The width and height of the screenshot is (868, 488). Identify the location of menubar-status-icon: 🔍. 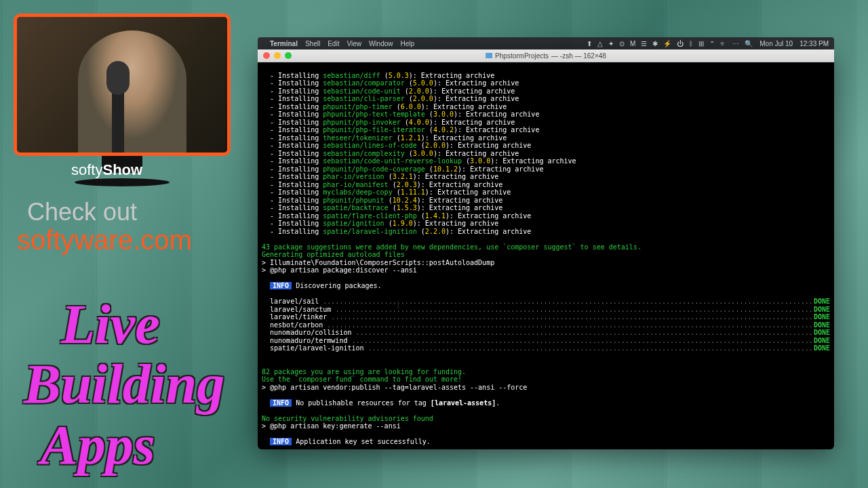
(749, 43).